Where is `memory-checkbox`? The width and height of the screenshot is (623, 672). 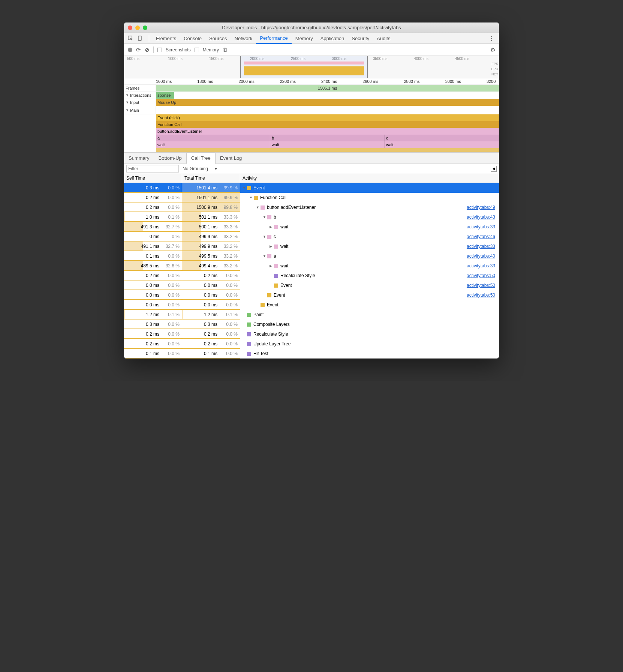
memory-checkbox is located at coordinates (197, 50).